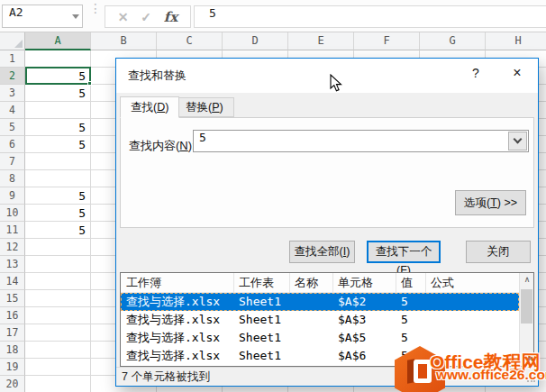 This screenshot has width=546, height=392. What do you see at coordinates (42, 16) in the screenshot?
I see `name-box: A2` at bounding box center [42, 16].